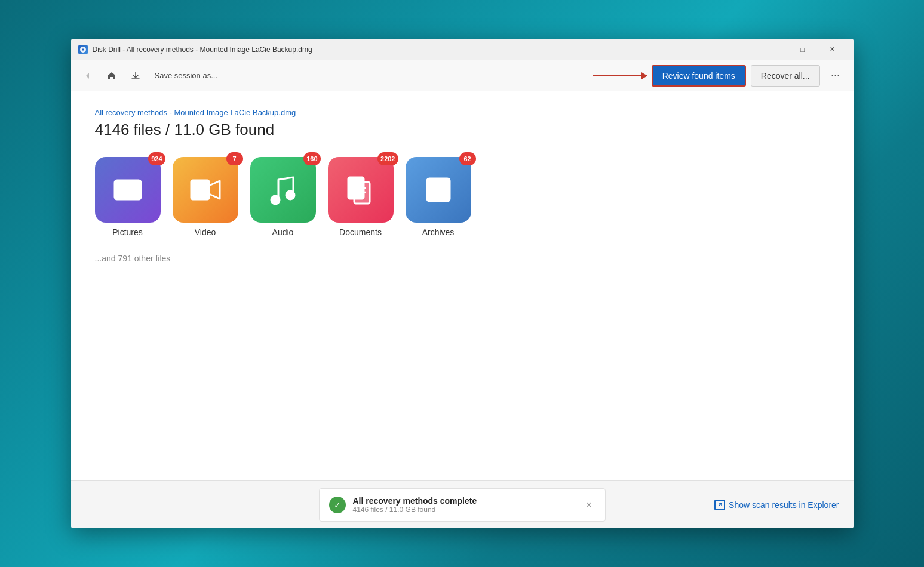 The image size is (924, 567). Describe the element at coordinates (283, 190) in the screenshot. I see `audio-tile-icon` at that location.